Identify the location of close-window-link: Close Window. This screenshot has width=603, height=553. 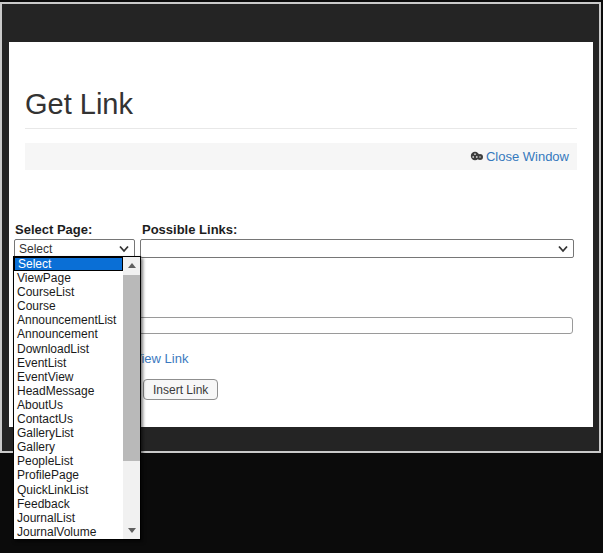
(520, 156).